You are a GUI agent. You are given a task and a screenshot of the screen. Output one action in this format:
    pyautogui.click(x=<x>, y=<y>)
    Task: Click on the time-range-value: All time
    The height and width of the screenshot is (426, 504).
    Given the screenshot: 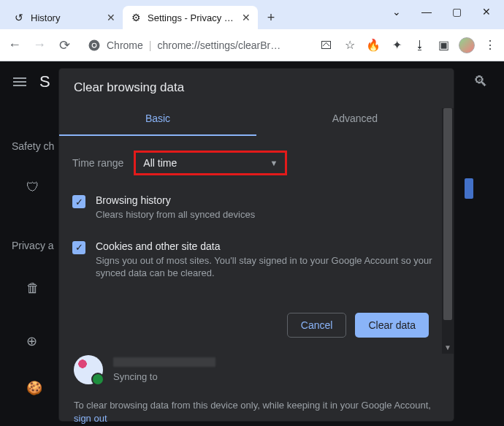 What is the action you would take?
    pyautogui.click(x=160, y=163)
    